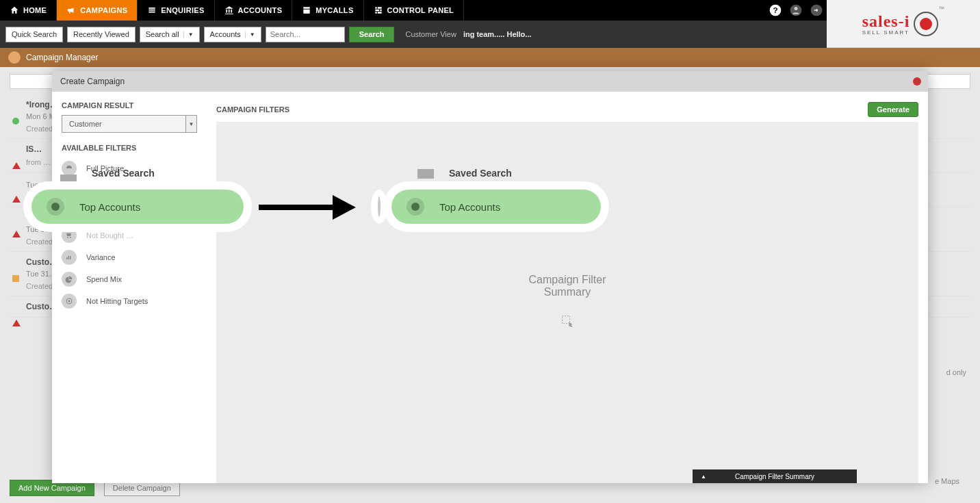 The image size is (980, 503). What do you see at coordinates (101, 34) in the screenshot?
I see `recently-viewed-button: Recently Viewed` at bounding box center [101, 34].